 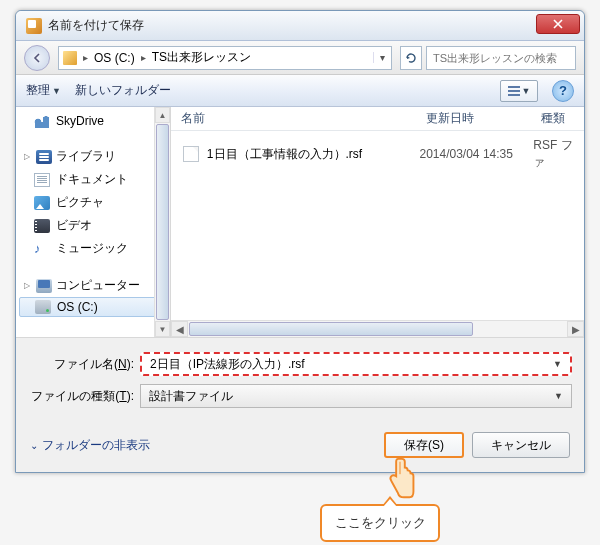 What do you see at coordinates (37, 58) in the screenshot?
I see `nav-back-button` at bounding box center [37, 58].